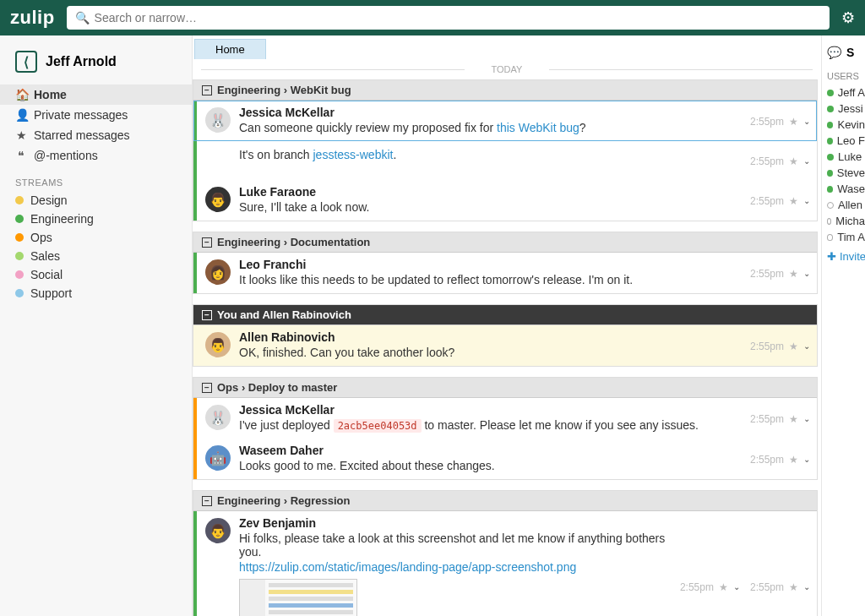 The height and width of the screenshot is (616, 865). I want to click on recipient-group: −Engineering › Regression 👨 Zev Benjamin…, so click(505, 553).